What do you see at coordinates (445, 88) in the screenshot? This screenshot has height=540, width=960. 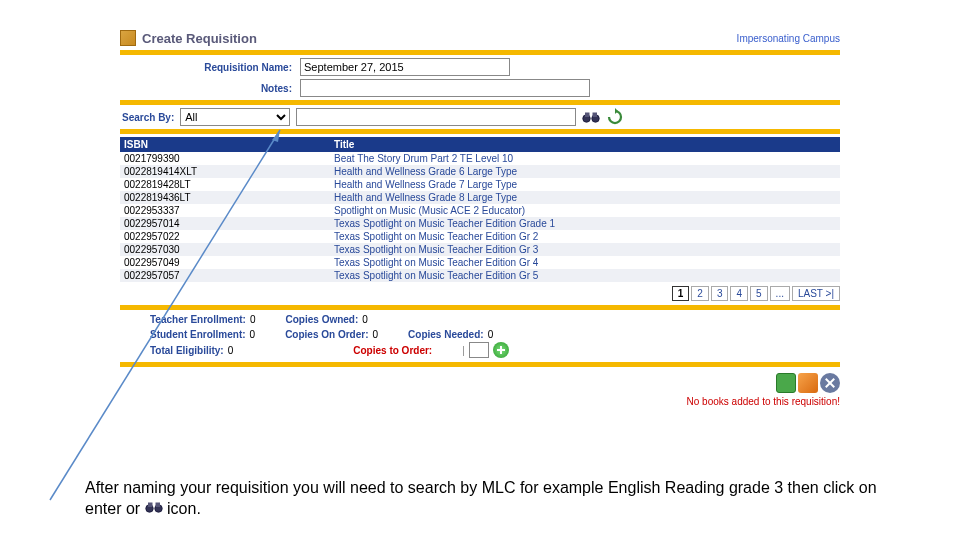 I see `notes-input` at bounding box center [445, 88].